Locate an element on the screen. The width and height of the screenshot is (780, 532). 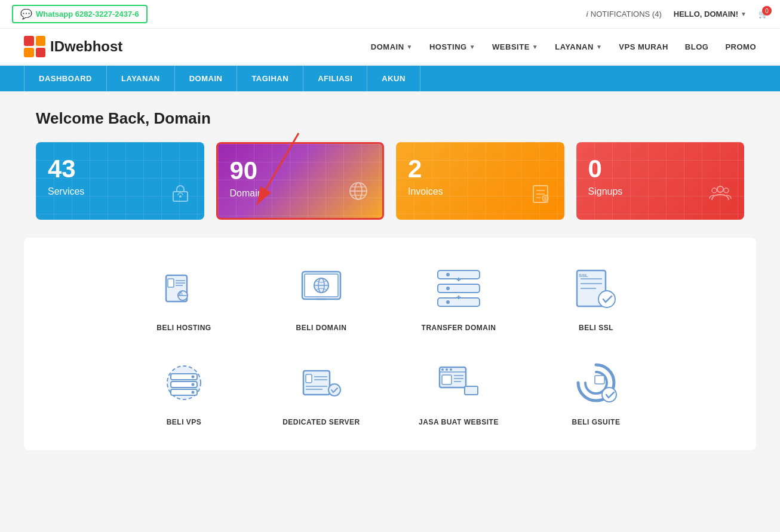
service-hosting: BELI HOSTING is located at coordinates (184, 297).